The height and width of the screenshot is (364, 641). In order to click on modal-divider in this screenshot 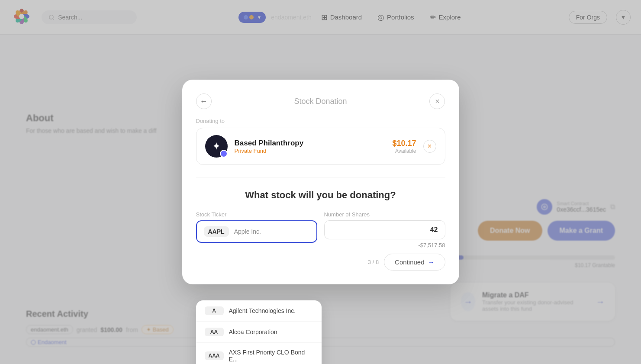, I will do `click(321, 177)`.